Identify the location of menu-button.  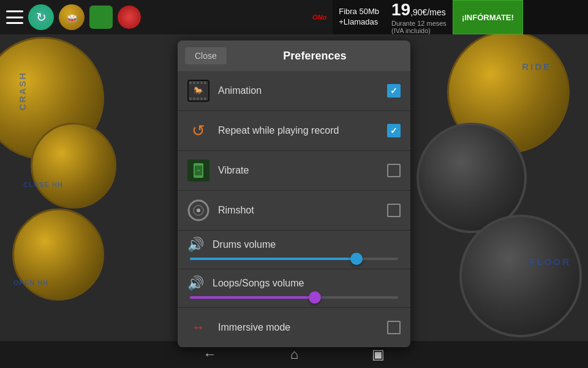
(15, 17).